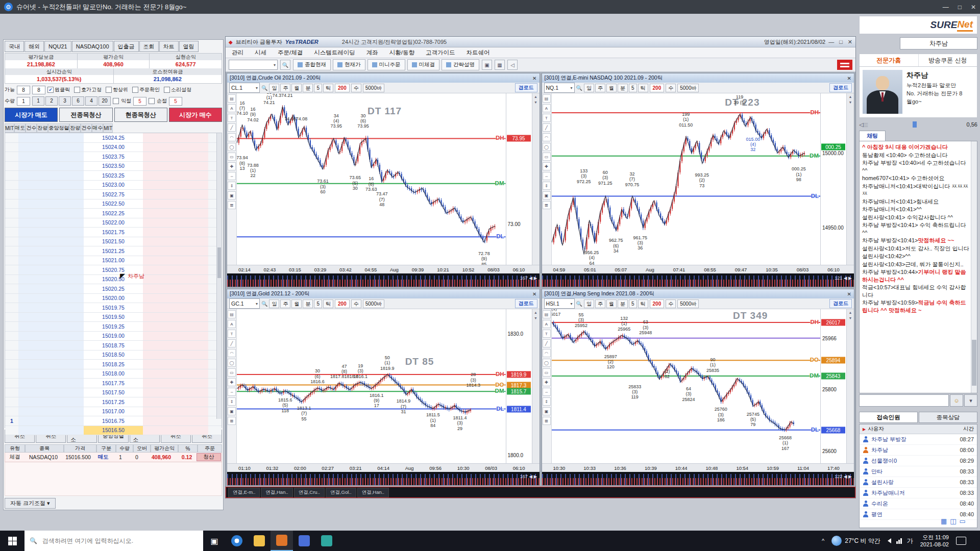  I want to click on period-button: 주, so click(600, 304).